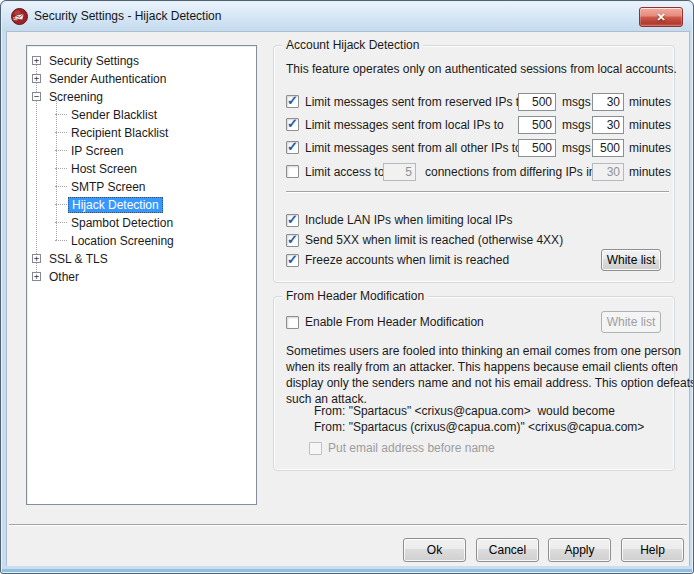  Describe the element at coordinates (140, 223) in the screenshot. I see `tree-item-spambot-detection: Spambot Detection` at that location.